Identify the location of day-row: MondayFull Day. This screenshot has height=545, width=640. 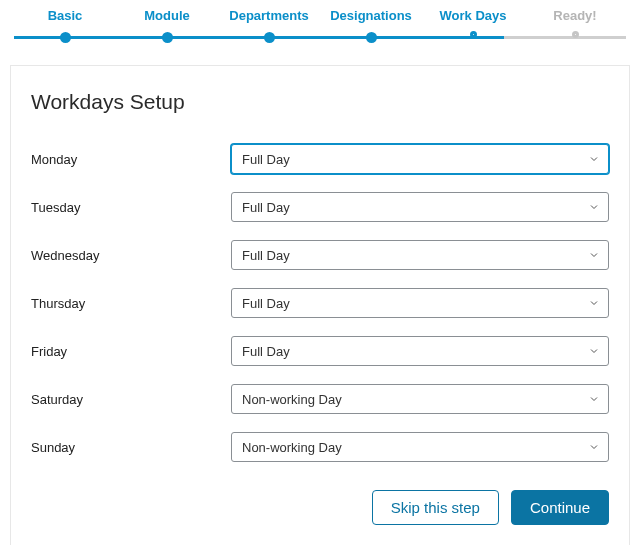
(320, 159).